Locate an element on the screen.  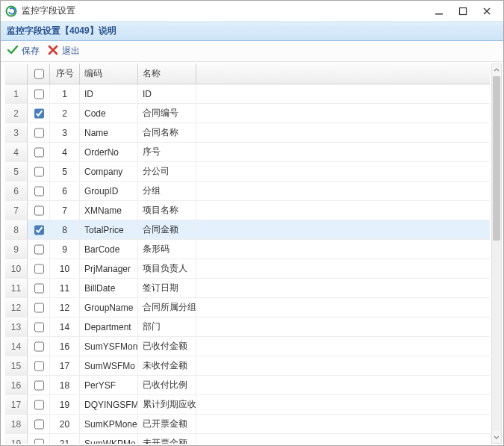
scrollbar-thumb is located at coordinates (497, 158).